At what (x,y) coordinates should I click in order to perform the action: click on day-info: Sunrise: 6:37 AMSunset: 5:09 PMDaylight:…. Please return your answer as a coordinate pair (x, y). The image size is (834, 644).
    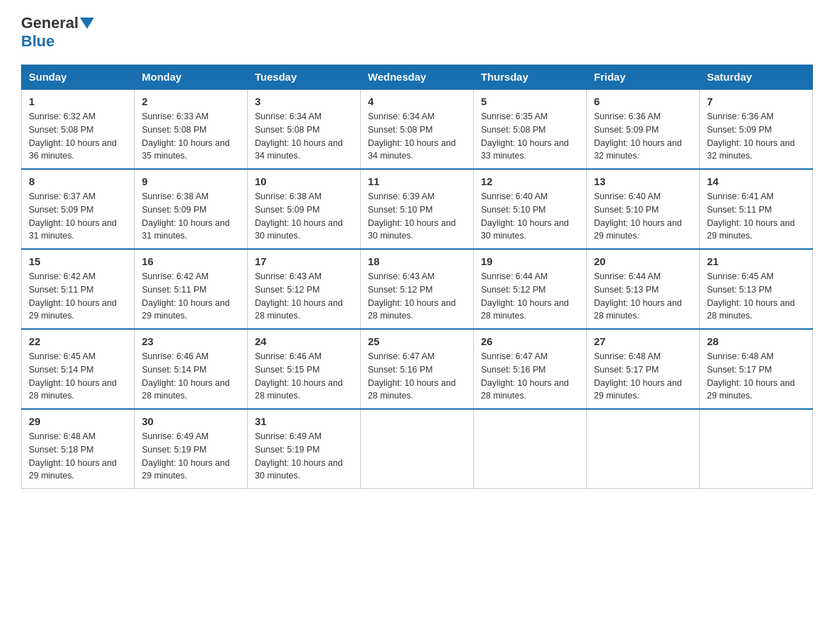
    Looking at the image, I should click on (73, 216).